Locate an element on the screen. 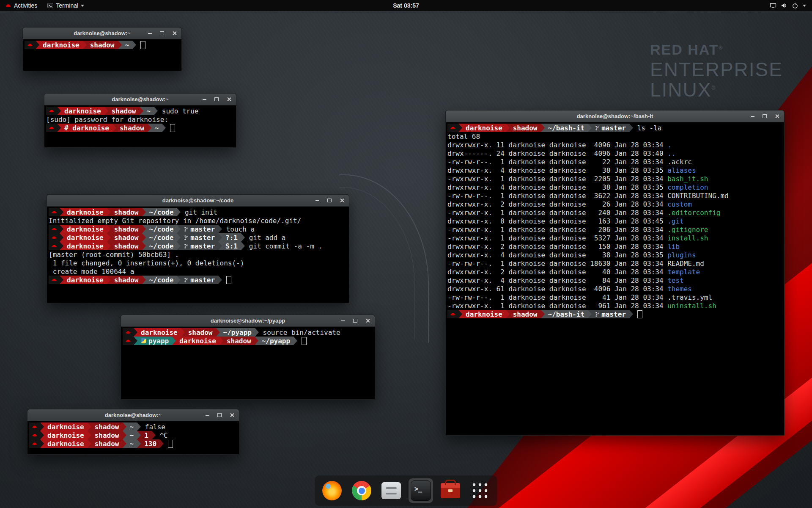  system-status-area is located at coordinates (788, 6).